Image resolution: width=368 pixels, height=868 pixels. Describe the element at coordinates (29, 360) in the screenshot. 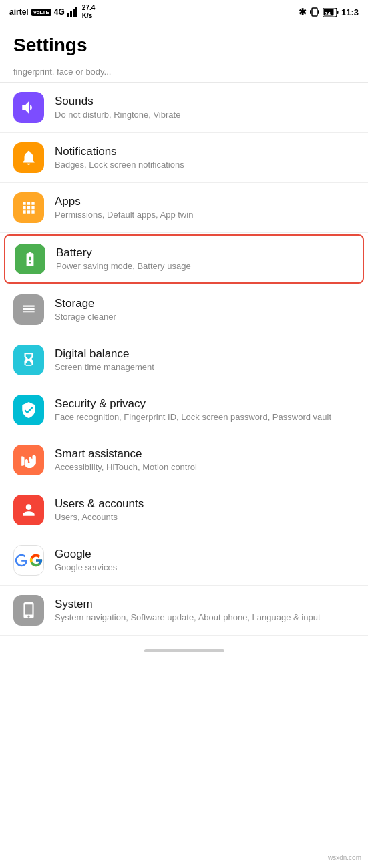

I see `hourglass-icon` at that location.